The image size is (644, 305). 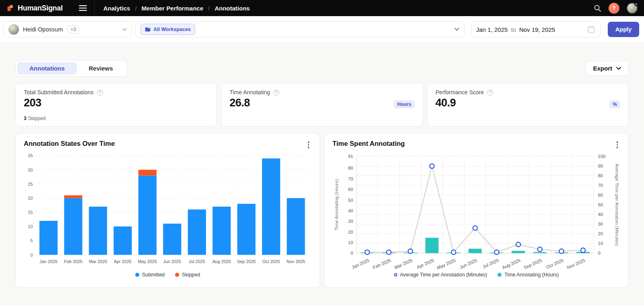 I want to click on stat-cards: Total Submitted Annotations ? 203 3Skipp…, so click(x=322, y=105).